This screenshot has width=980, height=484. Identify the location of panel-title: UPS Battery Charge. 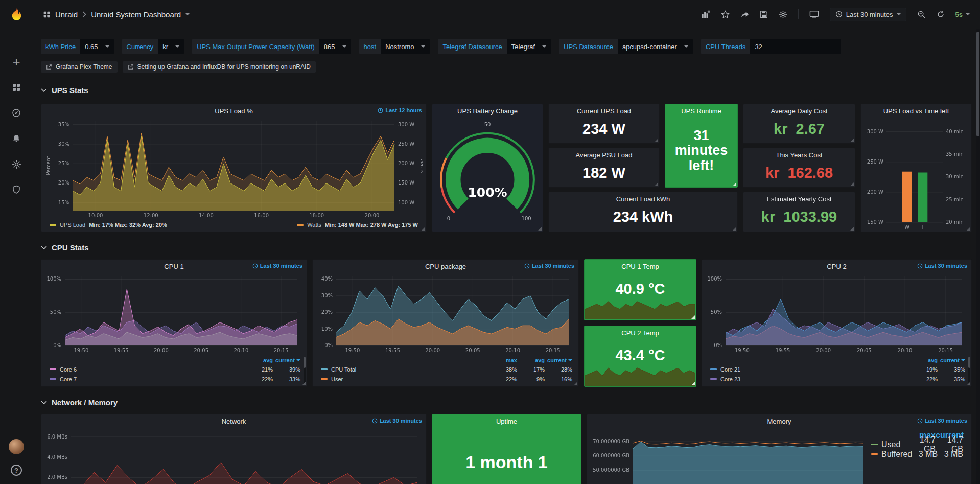
(487, 111).